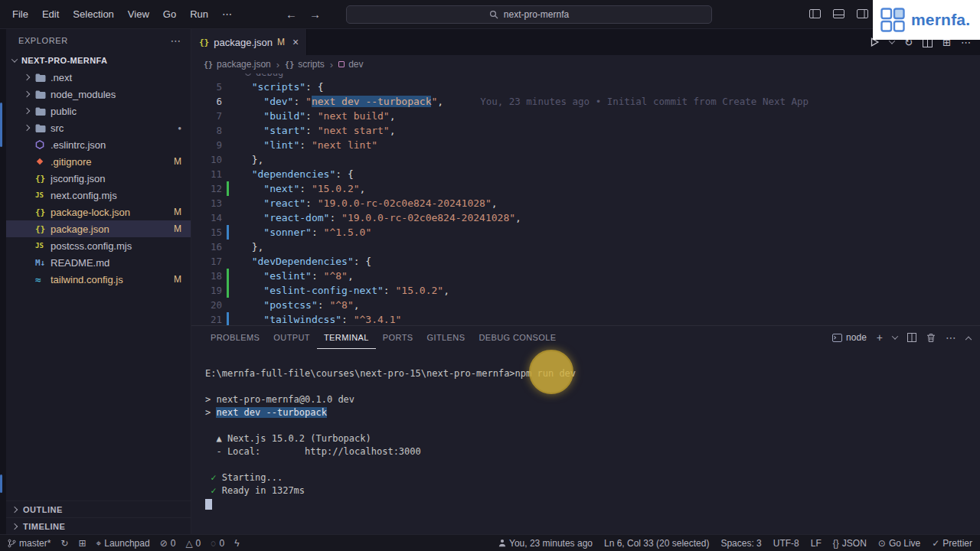 The image size is (980, 551). I want to click on panel-tab-terminal: TERMINAL, so click(346, 337).